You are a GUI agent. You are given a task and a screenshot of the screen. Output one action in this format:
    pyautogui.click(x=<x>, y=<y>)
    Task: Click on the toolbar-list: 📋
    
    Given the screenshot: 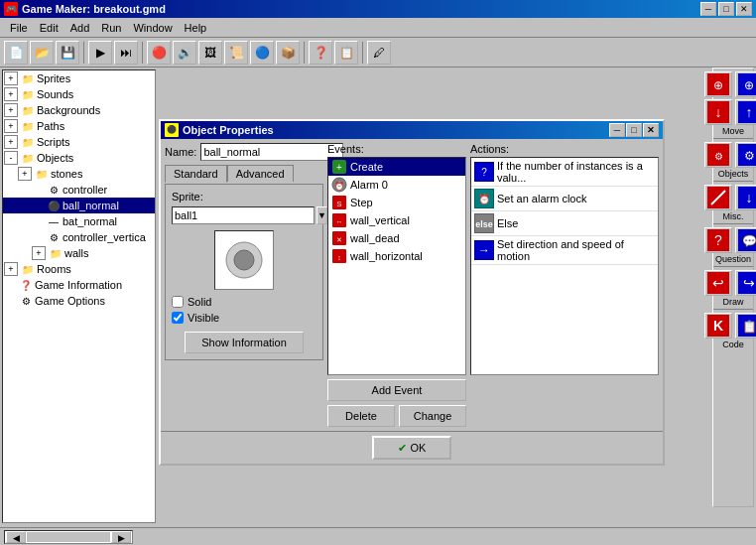 What is the action you would take?
    pyautogui.click(x=346, y=53)
    